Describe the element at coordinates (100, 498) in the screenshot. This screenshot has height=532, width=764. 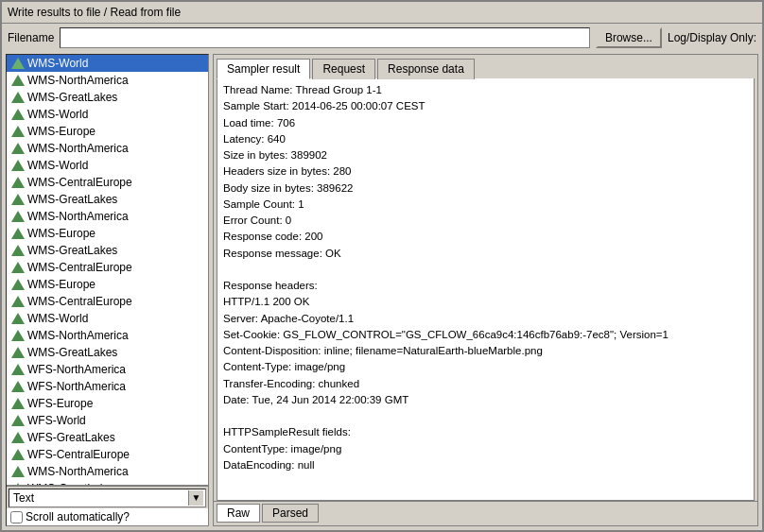
I see `text-dropdown-label: Text` at that location.